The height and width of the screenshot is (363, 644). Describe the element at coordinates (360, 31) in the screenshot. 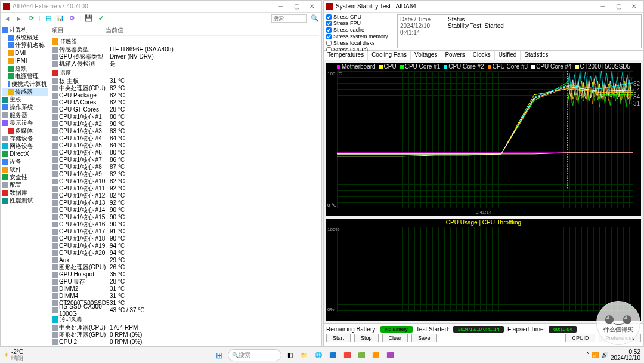

I see `stress-options: Stress CPUStress FPUStress cacheStress s…` at that location.